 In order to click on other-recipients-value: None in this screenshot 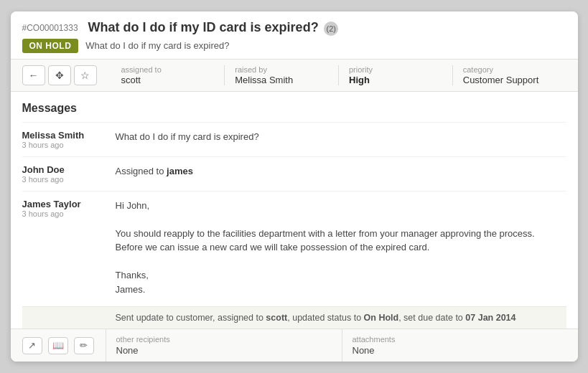, I will do `click(128, 350)`.